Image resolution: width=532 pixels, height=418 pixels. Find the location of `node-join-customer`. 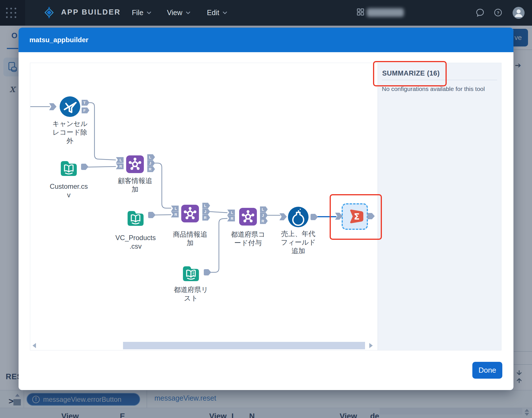

node-join-customer is located at coordinates (135, 164).